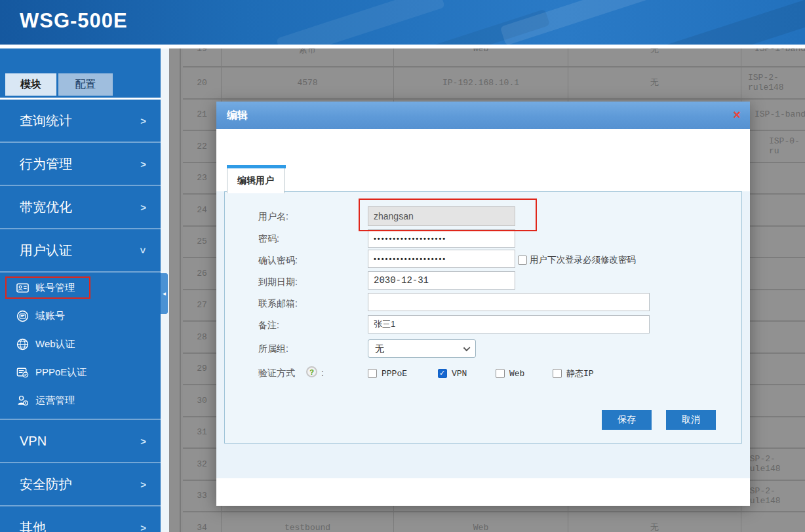 The image size is (805, 532). Describe the element at coordinates (202, 178) in the screenshot. I see `table-cell-text: 23` at that location.